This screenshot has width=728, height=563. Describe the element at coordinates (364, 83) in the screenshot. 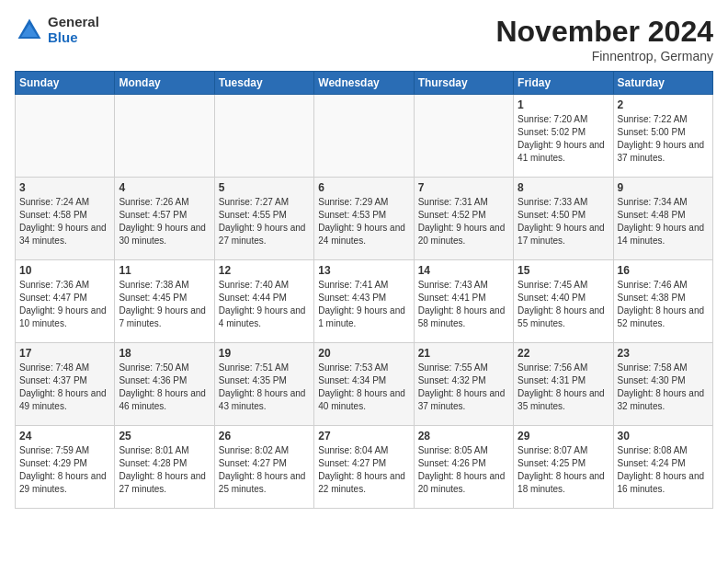

I see `calendar-header-row: SundayMondayTuesdayWednesdayThursdayFrid…` at that location.